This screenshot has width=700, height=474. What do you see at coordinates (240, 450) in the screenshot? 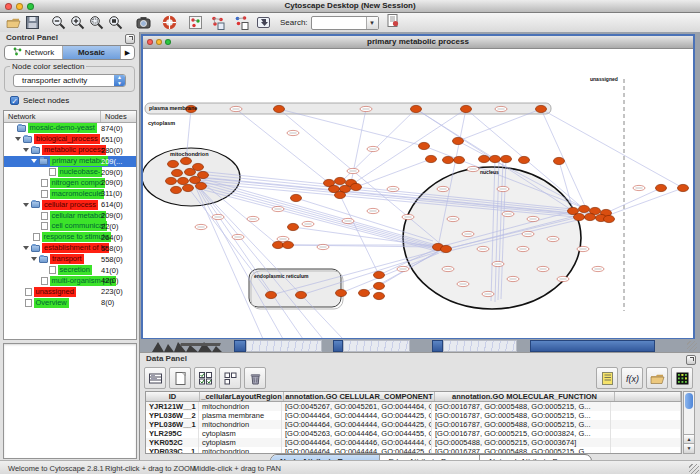
I see `table-cell: mitochondrion` at bounding box center [240, 450].